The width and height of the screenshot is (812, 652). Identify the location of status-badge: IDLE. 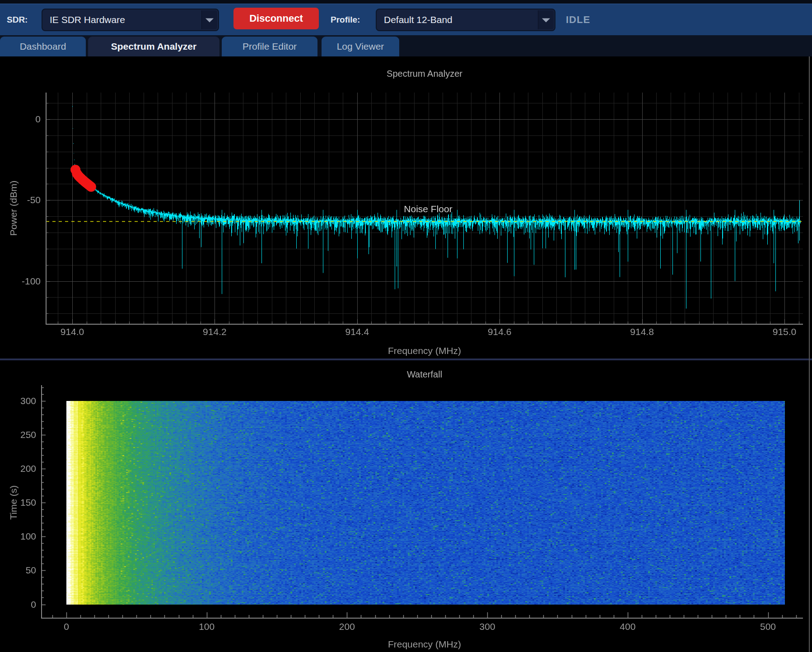
(578, 20).